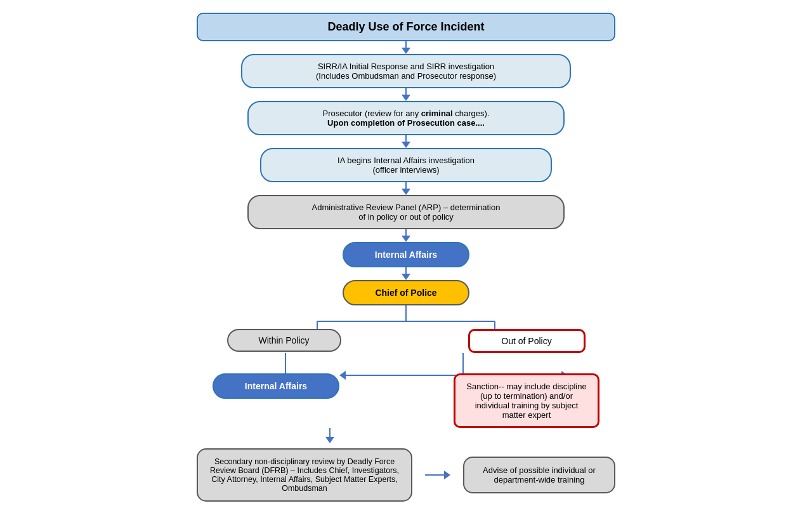 Image resolution: width=812 pixels, height=508 pixels. Describe the element at coordinates (284, 340) in the screenshot. I see `within-policy-section: Within Policy` at that location.